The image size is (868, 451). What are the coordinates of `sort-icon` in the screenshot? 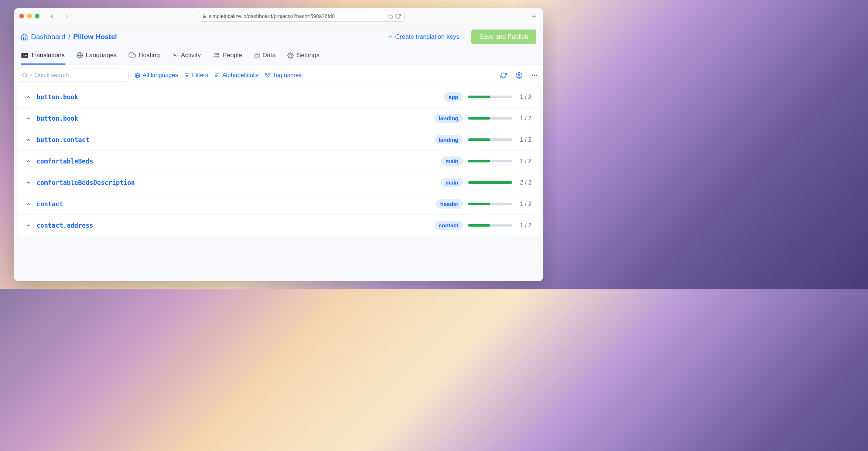 It's located at (217, 75).